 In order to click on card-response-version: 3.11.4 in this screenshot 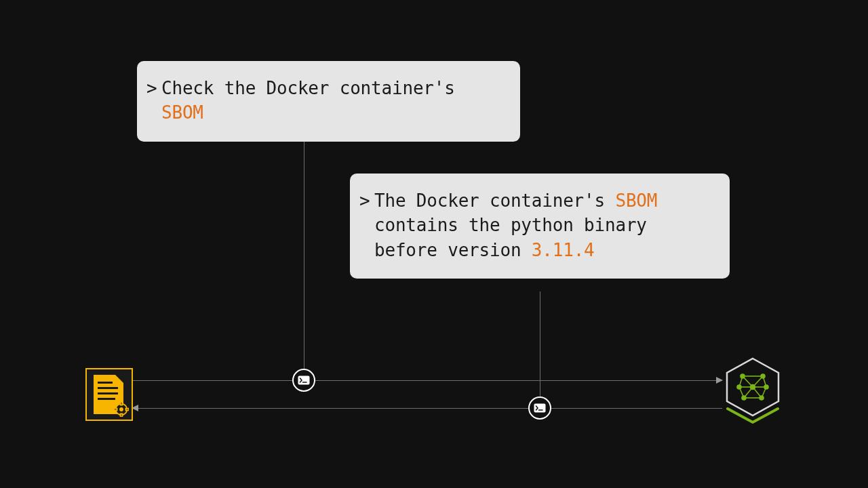, I will do `click(563, 250)`.